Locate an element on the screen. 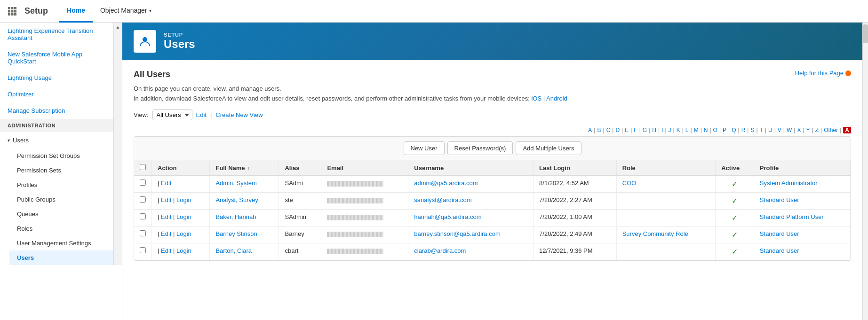 The width and height of the screenshot is (868, 320). username-link: hannah@qa5.ardira.com is located at coordinates (448, 217).